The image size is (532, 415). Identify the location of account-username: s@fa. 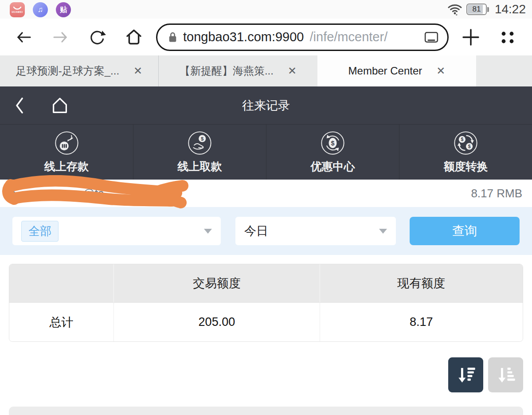
(57, 193).